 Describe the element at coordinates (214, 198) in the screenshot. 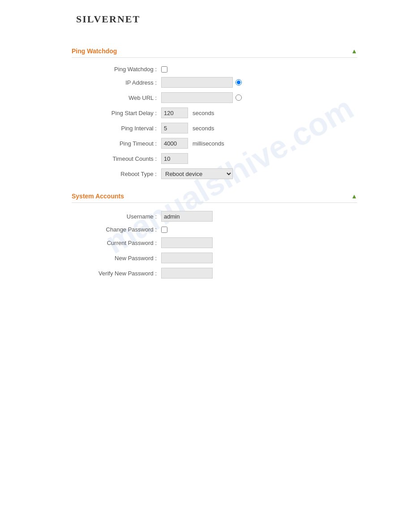

I see `system-accounts-header: System Accounts ▲` at that location.